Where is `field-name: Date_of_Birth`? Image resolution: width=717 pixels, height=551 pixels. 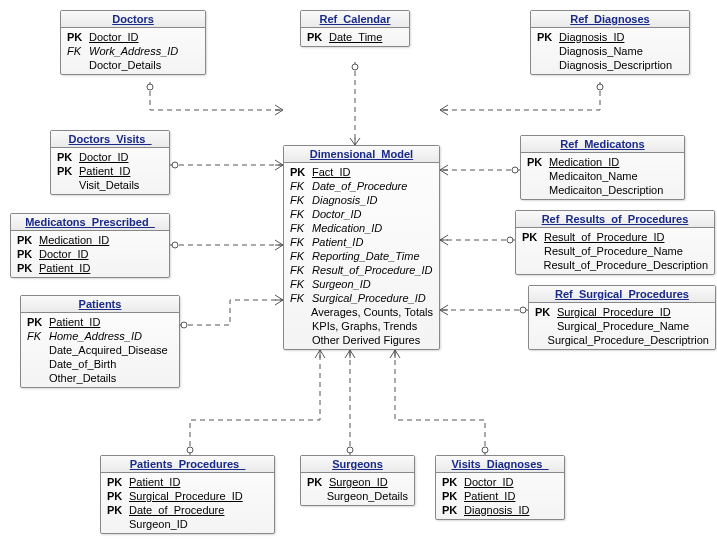
field-name: Date_of_Birth is located at coordinates (82, 364).